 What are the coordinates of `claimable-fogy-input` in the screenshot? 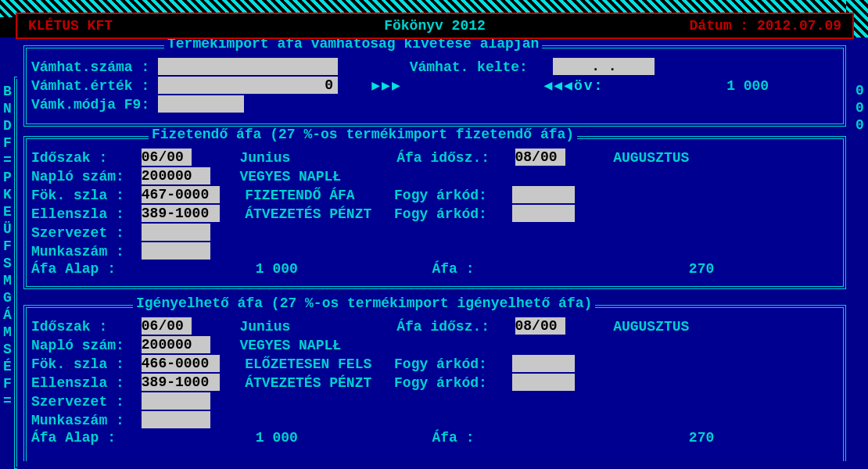 It's located at (543, 363).